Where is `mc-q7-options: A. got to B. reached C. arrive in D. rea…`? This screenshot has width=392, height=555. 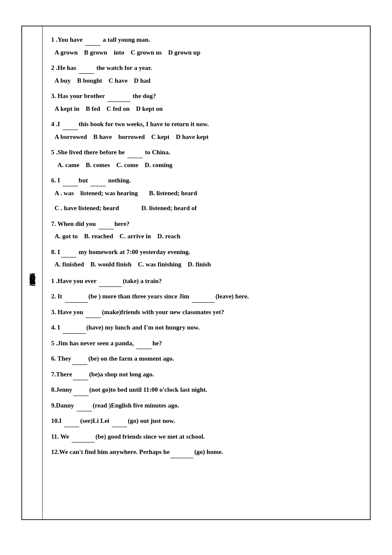
mc-q7-options: A. got to B. reached C. arrive in D. rea… is located at coordinates (205, 237).